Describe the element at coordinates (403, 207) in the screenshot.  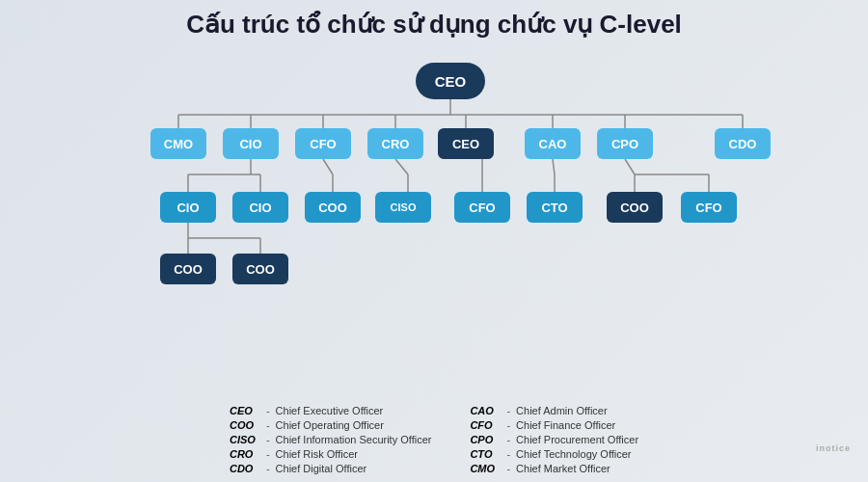
I see `node-ciso: CISO` at that location.